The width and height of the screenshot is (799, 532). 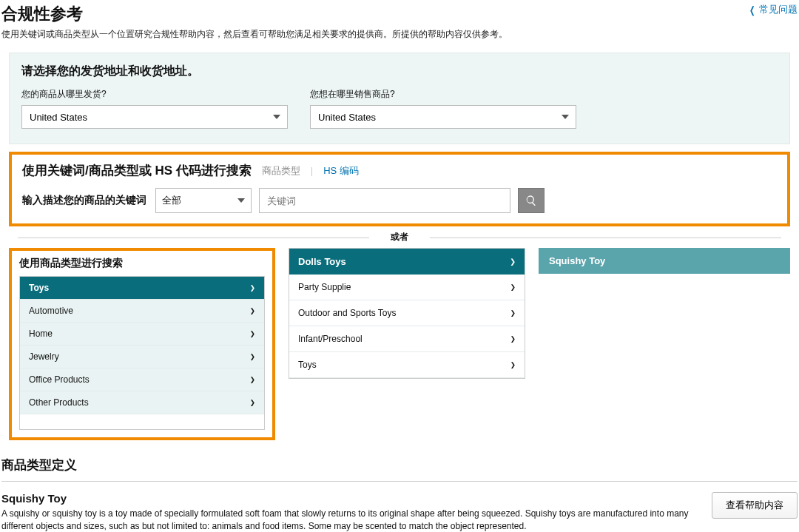 What do you see at coordinates (137, 170) in the screenshot?
I see `search-heading: 使用关键词/商品类型或 HS 代码进行搜索` at bounding box center [137, 170].